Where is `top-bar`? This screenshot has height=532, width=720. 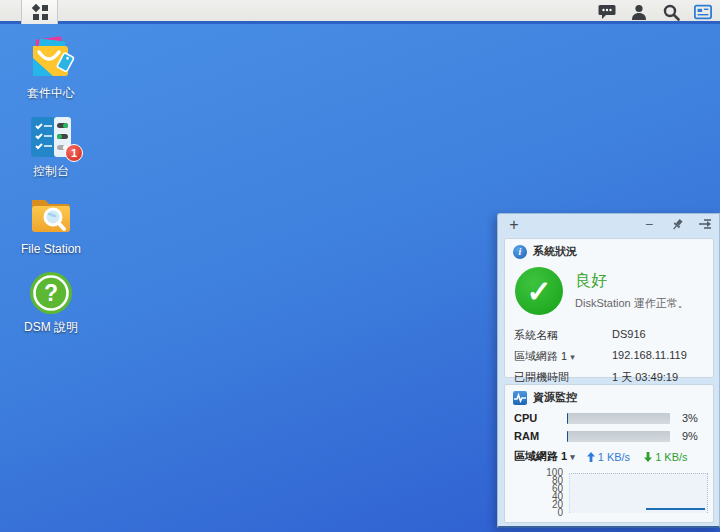
top-bar is located at coordinates (360, 12).